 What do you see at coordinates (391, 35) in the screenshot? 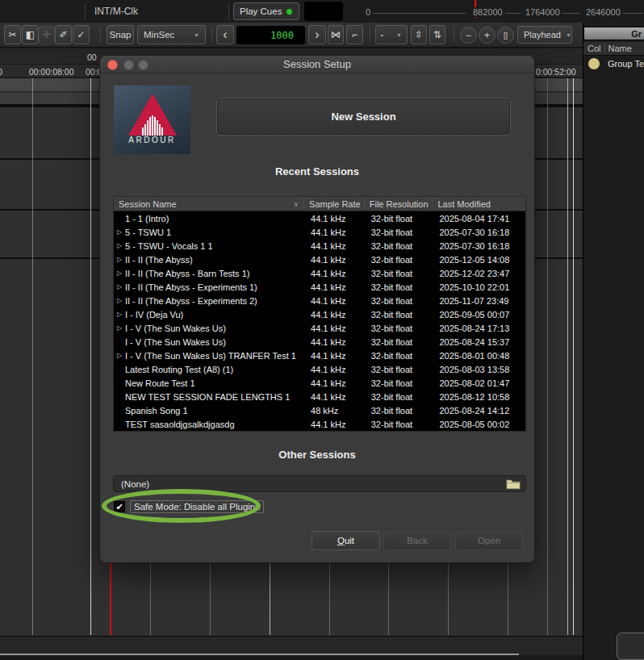
I see `marker-dropdown: • ▼` at bounding box center [391, 35].